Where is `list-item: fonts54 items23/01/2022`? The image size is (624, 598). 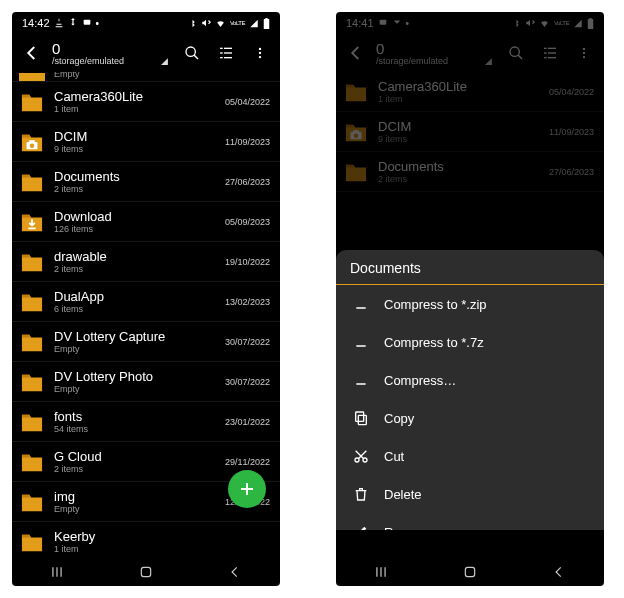
list-item: fonts54 items23/01/2022 is located at coordinates (146, 422).